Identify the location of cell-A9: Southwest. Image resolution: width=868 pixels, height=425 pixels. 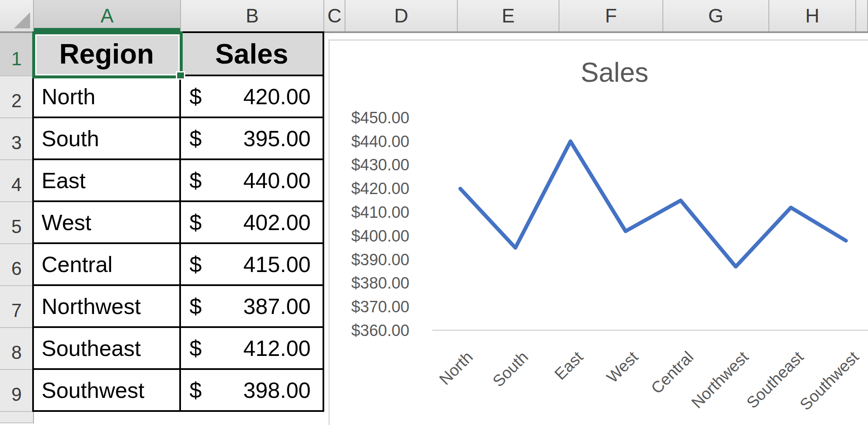
(108, 391).